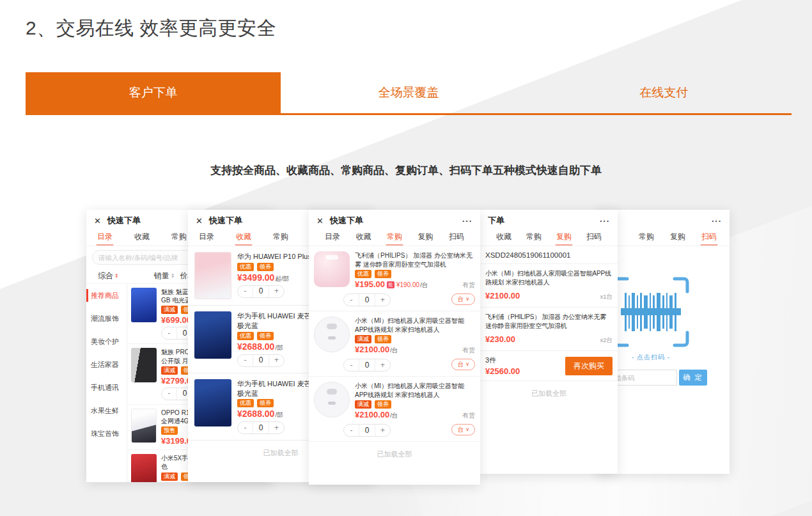 This screenshot has height=516, width=812. I want to click on order-item: 小米（MI）扫地机器人家用吸尘器智能APP线路规划 米家扫地机器人 ¥2100.…, so click(549, 286).